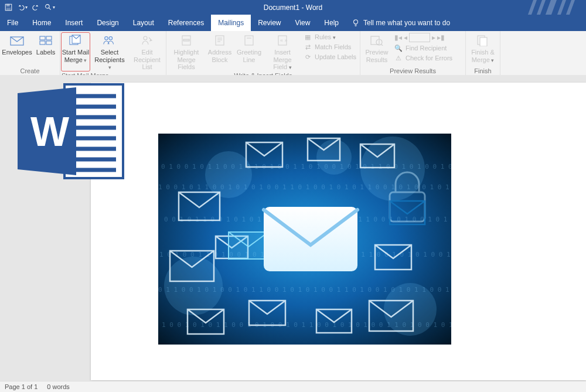 This screenshot has width=586, height=392. Describe the element at coordinates (114, 53) in the screenshot. I see `group-start-mail-merge: Start Mail Merge Select Recipients Edit …` at that location.